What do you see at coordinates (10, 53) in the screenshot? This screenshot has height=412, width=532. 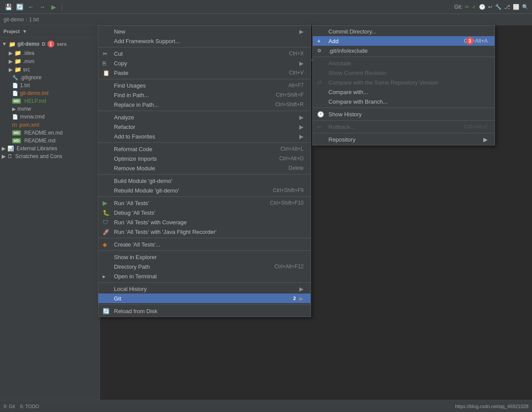 I see `chevron-right-icon: ▶` at bounding box center [10, 53].